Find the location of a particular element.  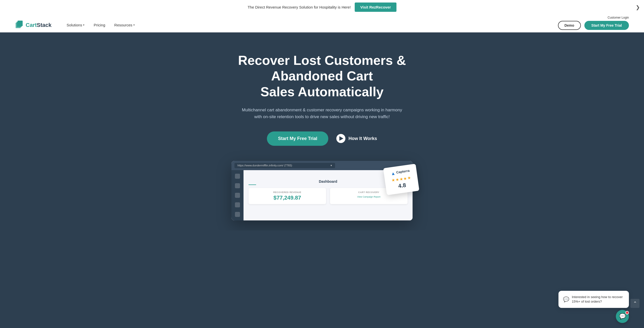

dashboard-sidebar is located at coordinates (237, 195).